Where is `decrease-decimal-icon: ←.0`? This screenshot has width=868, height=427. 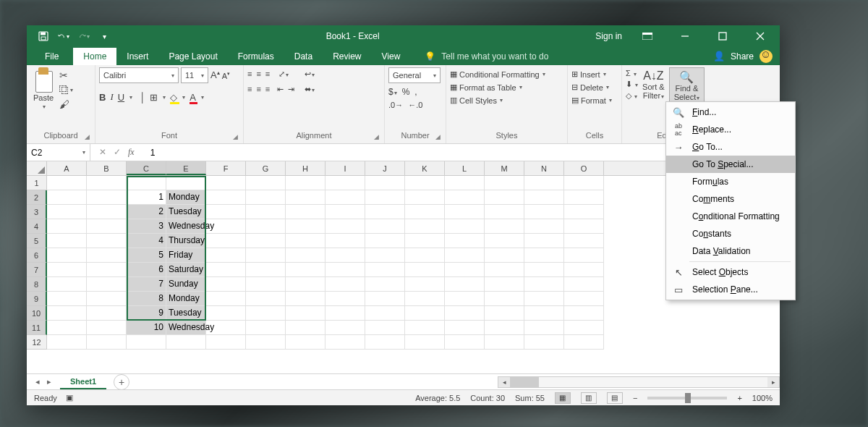
decrease-decimal-icon: ←.0 is located at coordinates (415, 105).